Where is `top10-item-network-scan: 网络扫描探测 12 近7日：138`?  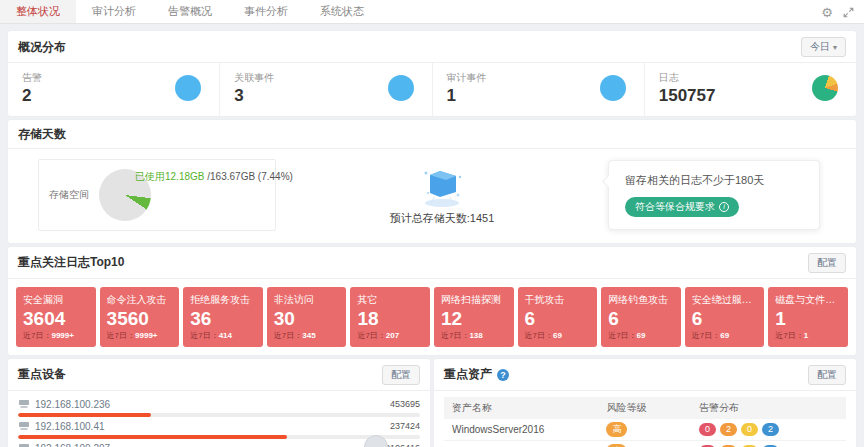 top10-item-network-scan: 网络扫描探测 12 近7日：138 is located at coordinates (474, 317).